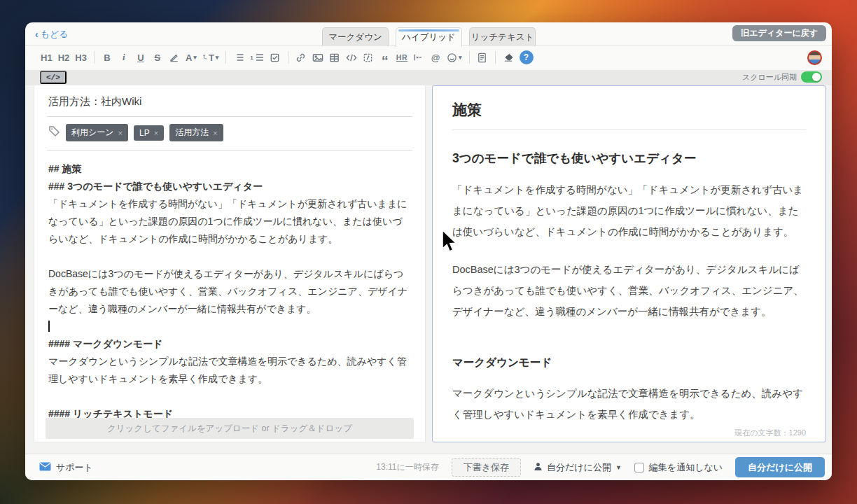  What do you see at coordinates (230, 186) in the screenshot?
I see `md-heading: ### 3つのモードで誰でも使いやすいエディター` at bounding box center [230, 186].